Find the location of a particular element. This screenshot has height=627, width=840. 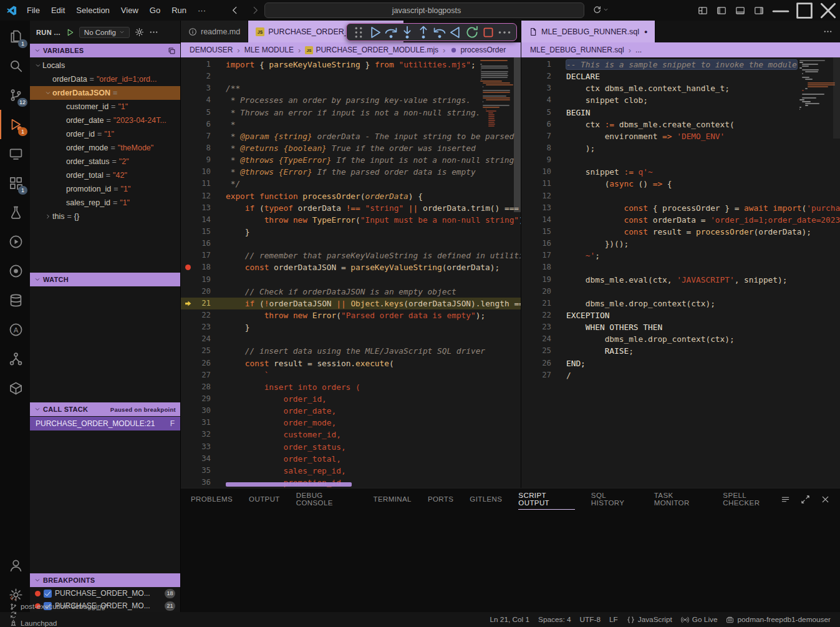

window-close-button is located at coordinates (828, 10).